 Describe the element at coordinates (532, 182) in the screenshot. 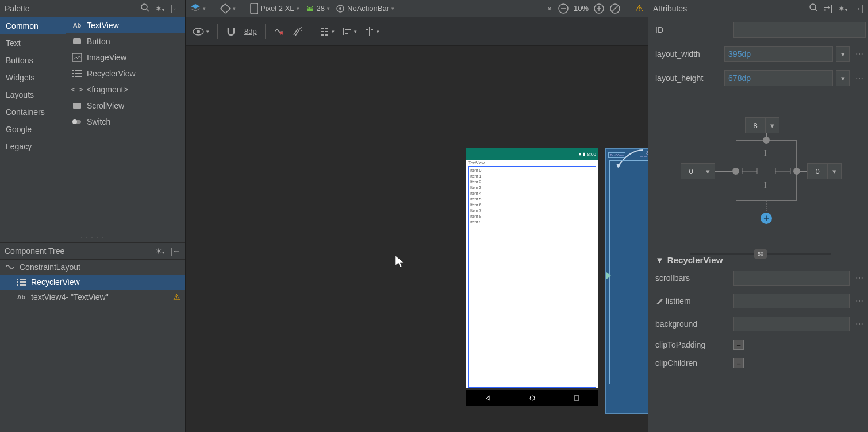

I see `list-item: Item 2` at that location.